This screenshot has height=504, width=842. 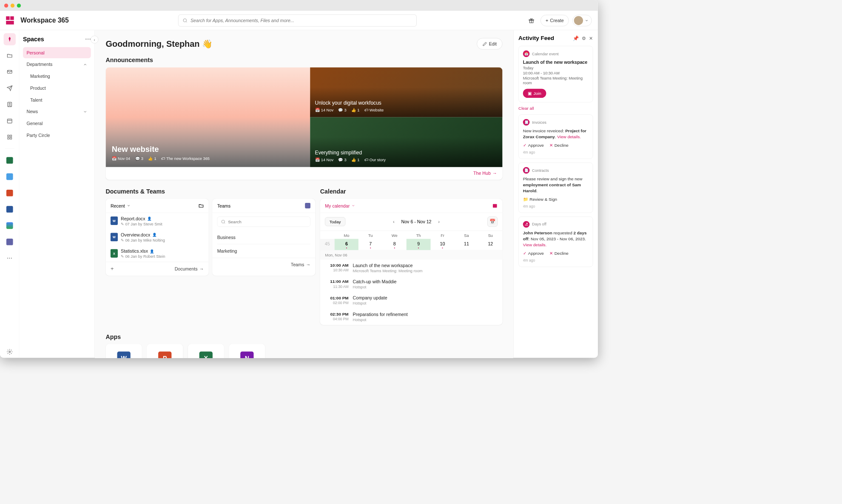 I want to click on team-item: Marketing, so click(x=264, y=251).